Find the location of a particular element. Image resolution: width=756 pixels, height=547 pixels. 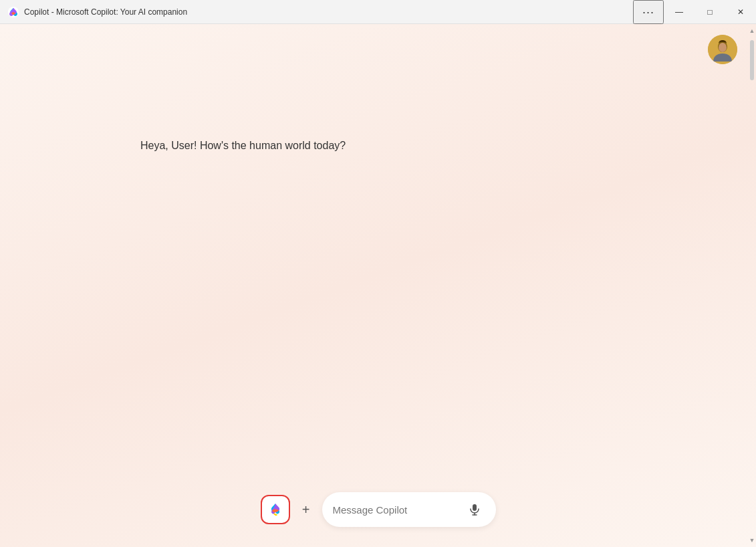

message-input-wrapper is located at coordinates (409, 510).